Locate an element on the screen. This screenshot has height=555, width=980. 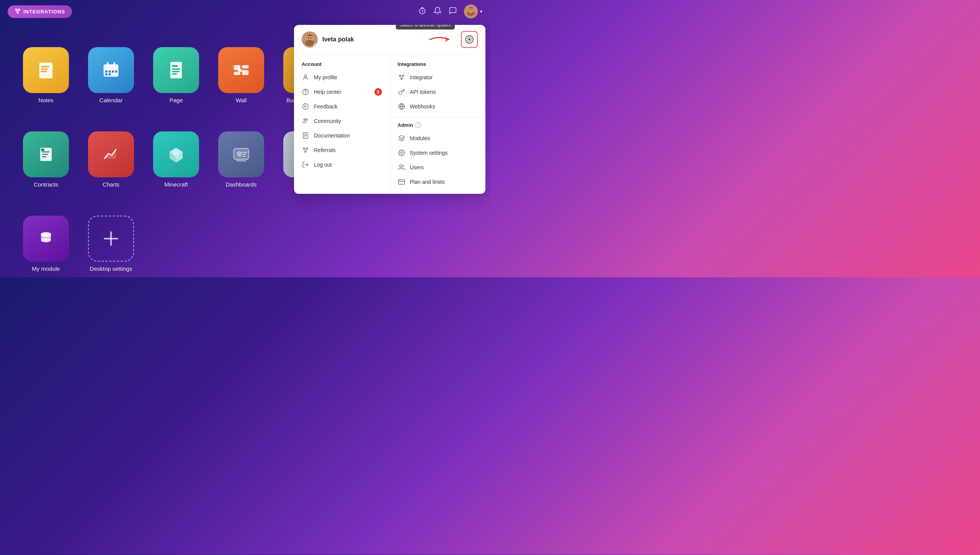
topbar-left: INTEGRATIONS is located at coordinates (40, 11).